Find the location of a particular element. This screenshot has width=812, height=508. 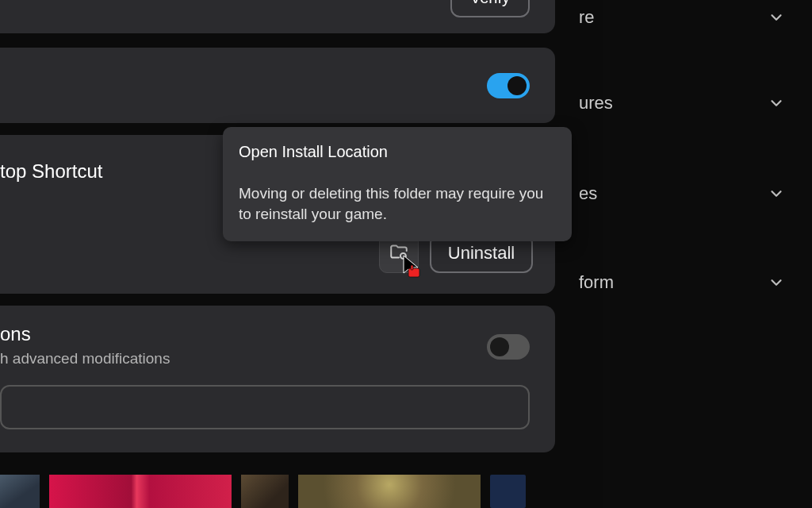

verify-panel: Verify is located at coordinates (278, 17).